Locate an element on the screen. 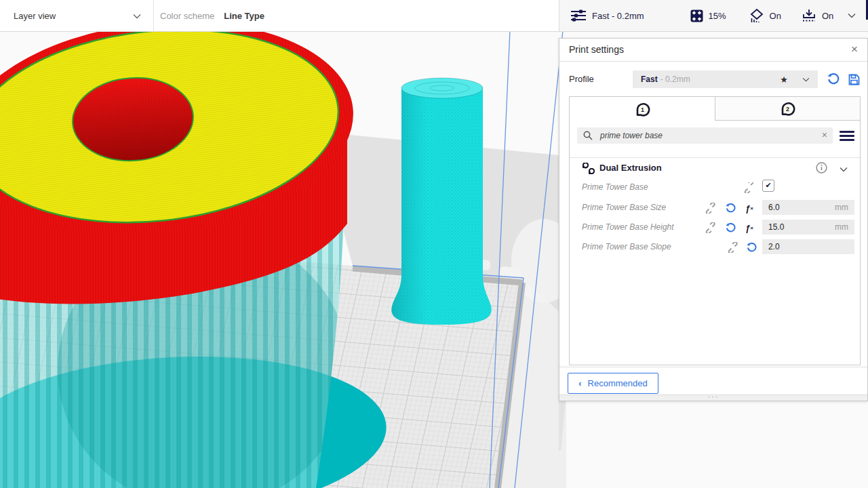 The height and width of the screenshot is (488, 868). profile-select: Fast - 0.2mm ★ is located at coordinates (726, 79).